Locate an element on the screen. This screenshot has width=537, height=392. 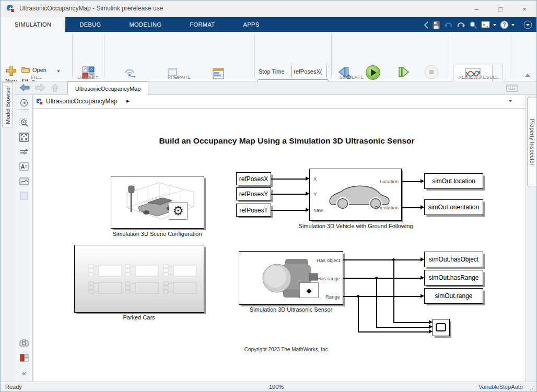
annotation-icon: A is located at coordinates (24, 167).